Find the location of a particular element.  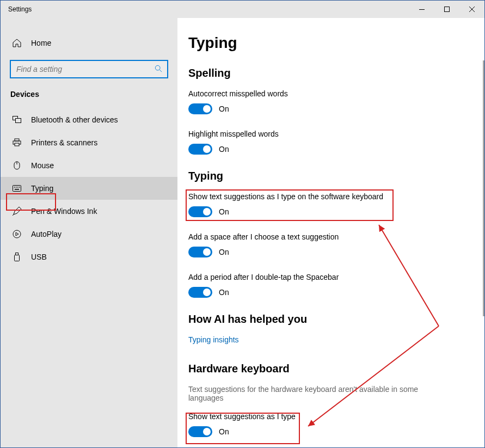

scrollbar-thumb is located at coordinates (483, 188).